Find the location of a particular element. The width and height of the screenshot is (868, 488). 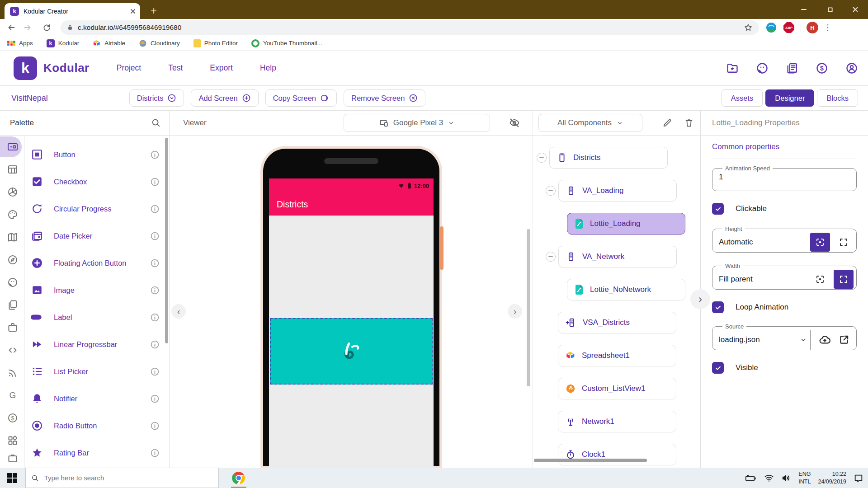

viewer-next-chevron: › is located at coordinates (515, 311).